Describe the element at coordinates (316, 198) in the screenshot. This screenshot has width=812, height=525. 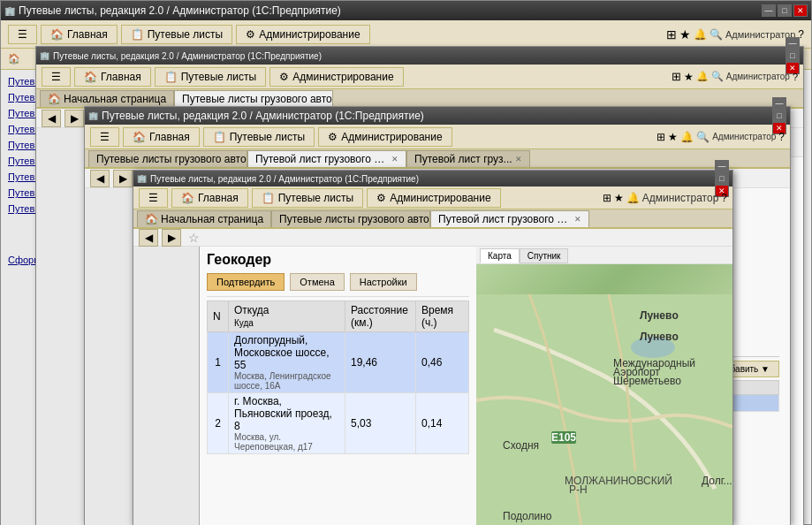
I see `waybills-label-4: Путевые листы` at that location.